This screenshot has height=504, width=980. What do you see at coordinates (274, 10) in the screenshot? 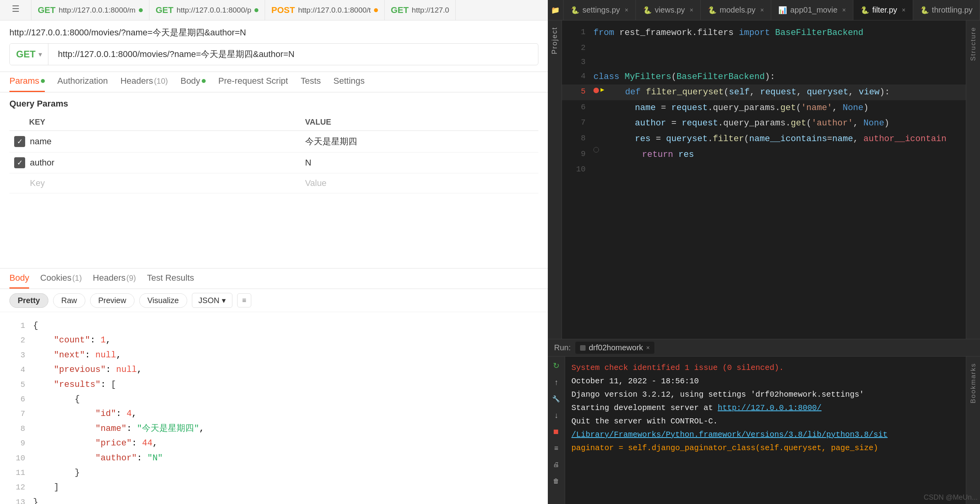
I see `tab-bar: ☰ 👤 ⬛ 📋 📈 🕐 GET http://127.0.0.1:8000/m …` at bounding box center [274, 10].